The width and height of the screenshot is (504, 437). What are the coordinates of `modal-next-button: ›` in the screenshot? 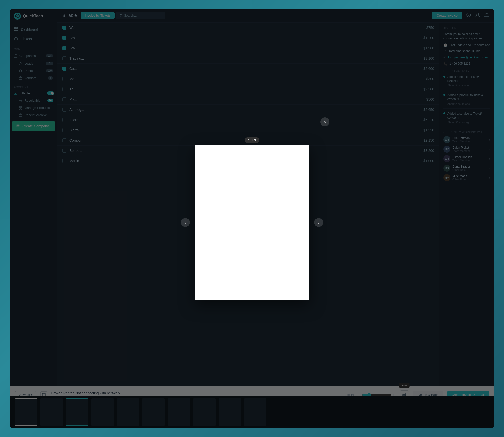 It's located at (319, 222).